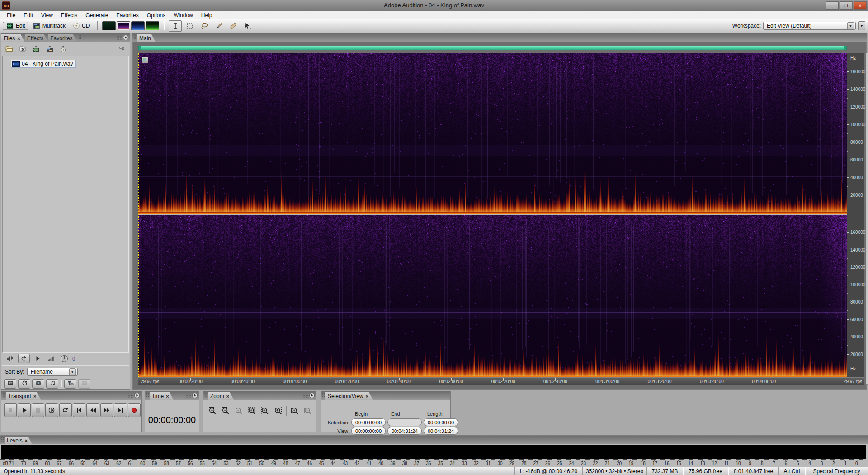  I want to click on insert-into-multitrack-button, so click(50, 49).